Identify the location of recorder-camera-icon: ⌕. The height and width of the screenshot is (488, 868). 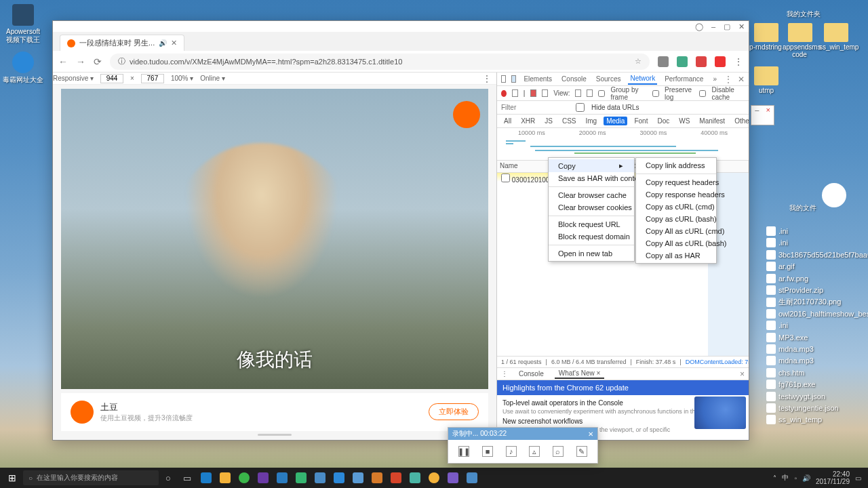
(558, 451).